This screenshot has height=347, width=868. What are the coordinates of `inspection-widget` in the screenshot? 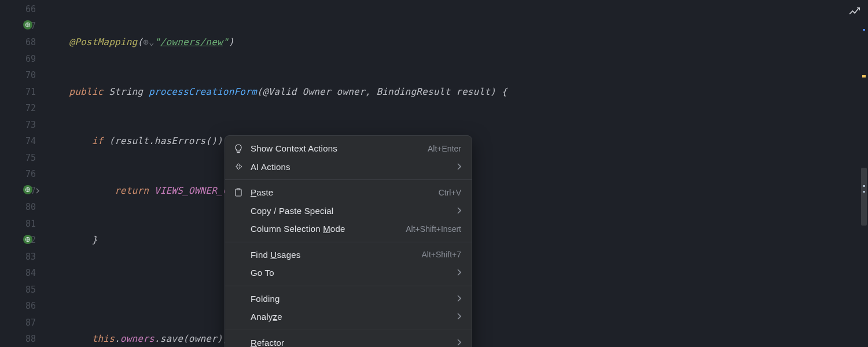 It's located at (855, 12).